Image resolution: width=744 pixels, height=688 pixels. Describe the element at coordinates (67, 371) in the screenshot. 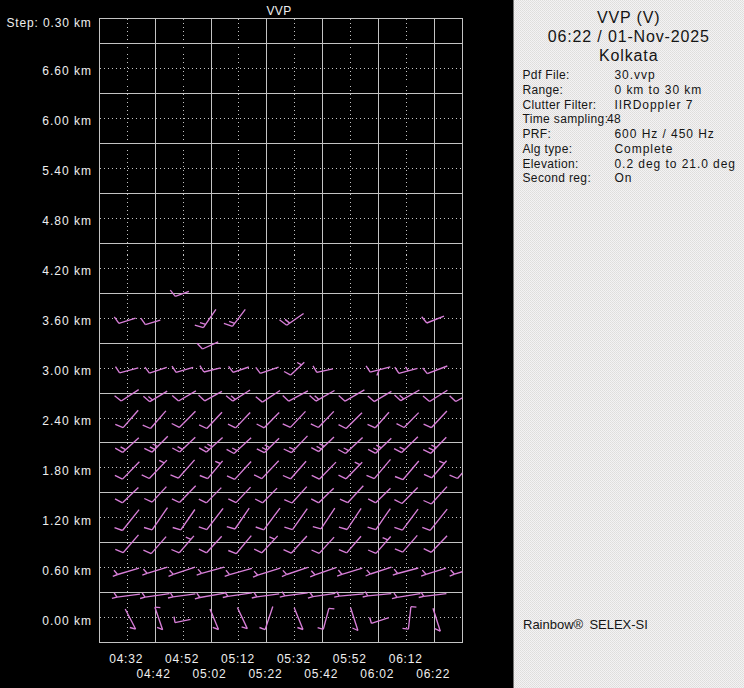

I see `svg-text: 3.00 km` at that location.